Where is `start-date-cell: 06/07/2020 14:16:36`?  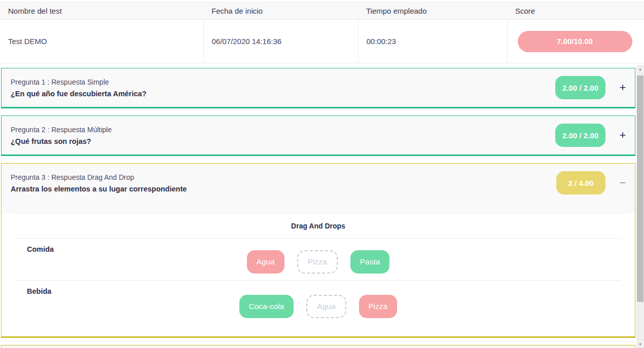 start-date-cell: 06/07/2020 14:16:36 is located at coordinates (281, 42).